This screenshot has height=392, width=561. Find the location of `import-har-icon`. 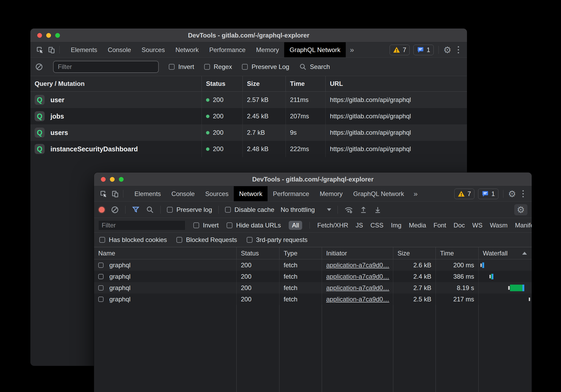

import-har-icon is located at coordinates (363, 210).